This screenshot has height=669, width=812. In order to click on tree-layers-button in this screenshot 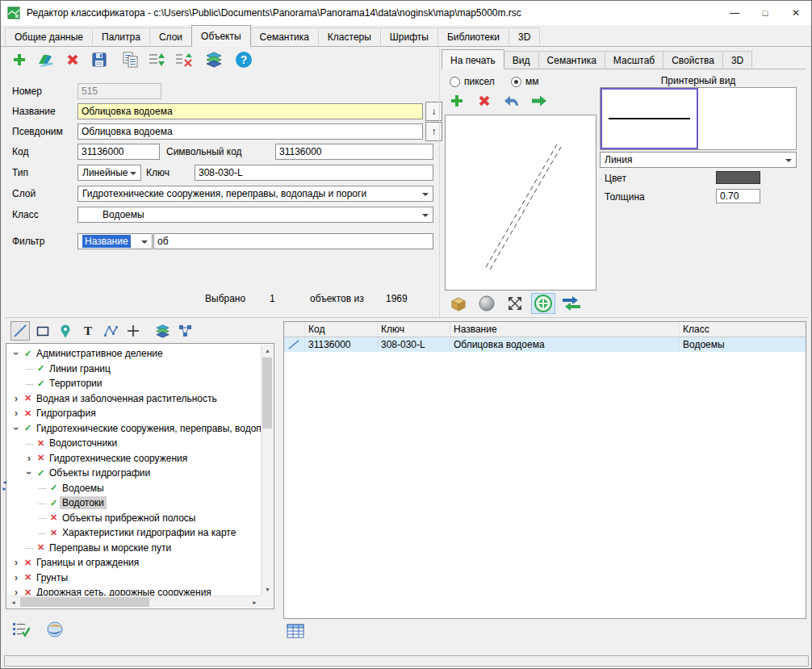, I will do `click(162, 331)`.